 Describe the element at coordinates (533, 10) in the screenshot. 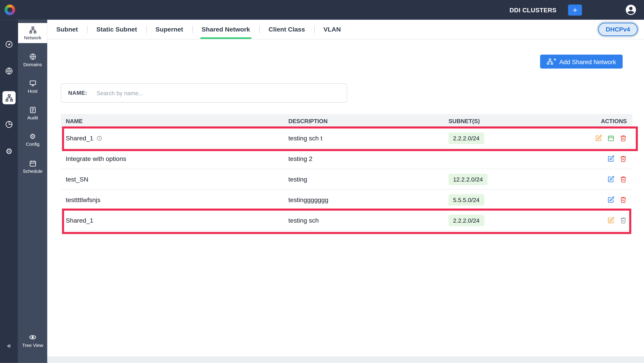

I see `topbar-title: DDI CLUSTERS` at that location.